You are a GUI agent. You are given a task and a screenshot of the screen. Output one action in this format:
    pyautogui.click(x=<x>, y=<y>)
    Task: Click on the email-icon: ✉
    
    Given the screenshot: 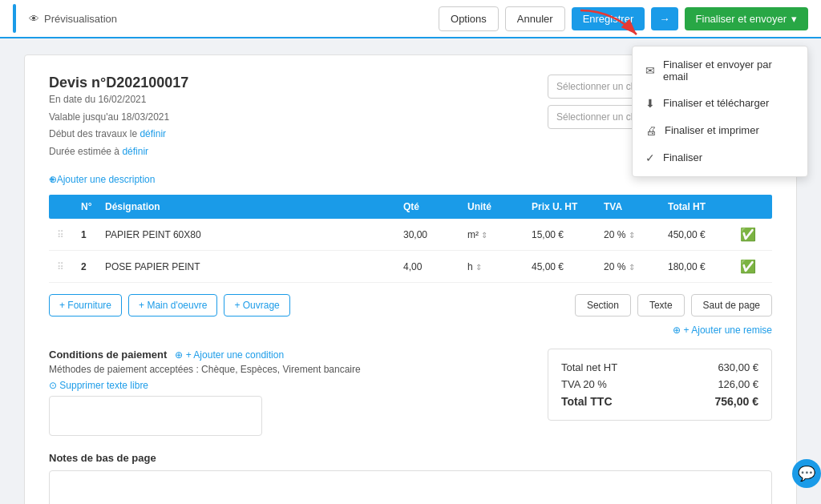 What is the action you would take?
    pyautogui.click(x=650, y=71)
    